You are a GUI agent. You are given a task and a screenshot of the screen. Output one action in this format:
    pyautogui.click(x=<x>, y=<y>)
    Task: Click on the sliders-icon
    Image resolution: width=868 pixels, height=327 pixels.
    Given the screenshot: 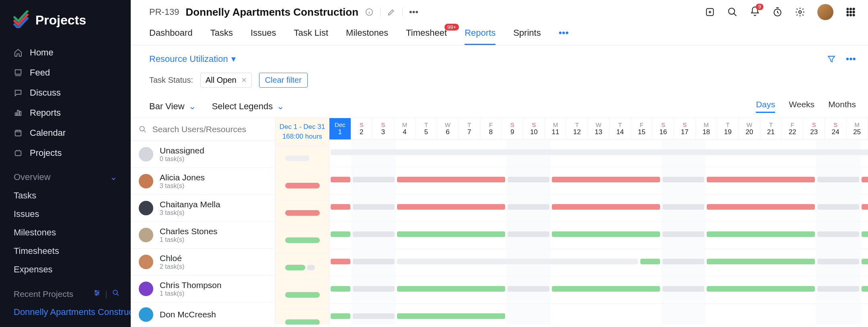 What is the action you would take?
    pyautogui.click(x=97, y=293)
    